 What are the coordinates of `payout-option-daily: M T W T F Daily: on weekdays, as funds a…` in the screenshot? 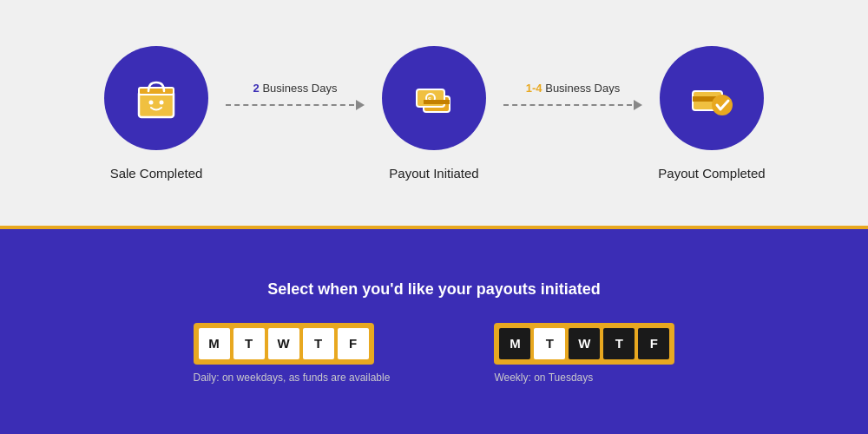 It's located at (292, 353).